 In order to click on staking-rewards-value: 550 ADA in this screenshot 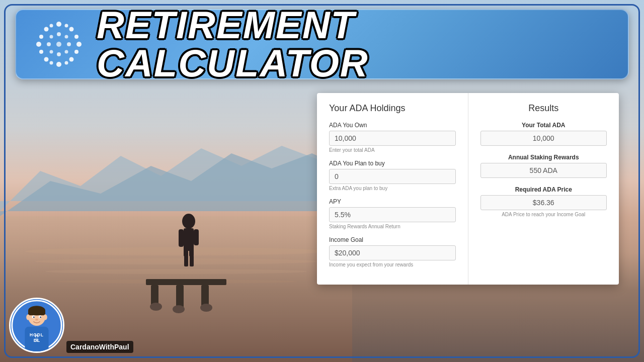, I will do `click(544, 170)`.